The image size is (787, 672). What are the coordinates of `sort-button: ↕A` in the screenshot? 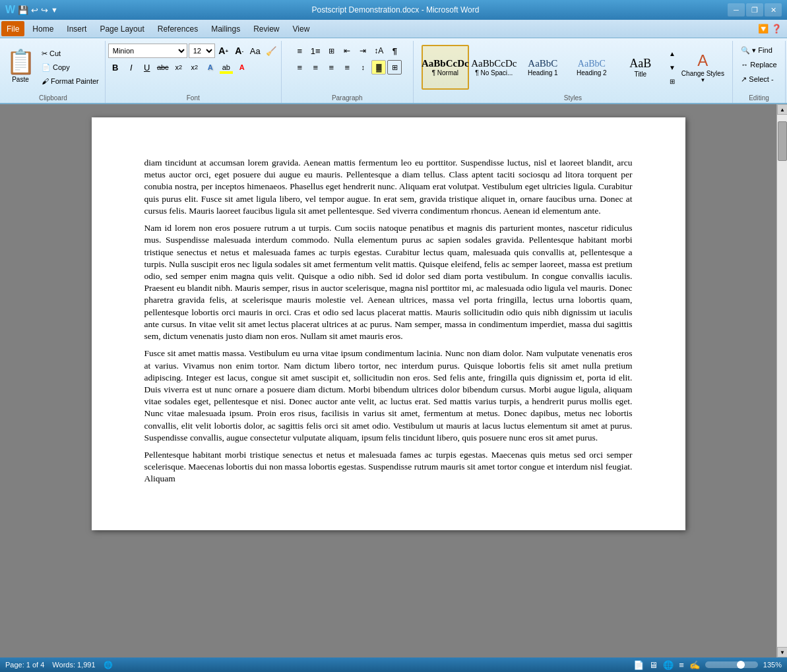 It's located at (379, 51).